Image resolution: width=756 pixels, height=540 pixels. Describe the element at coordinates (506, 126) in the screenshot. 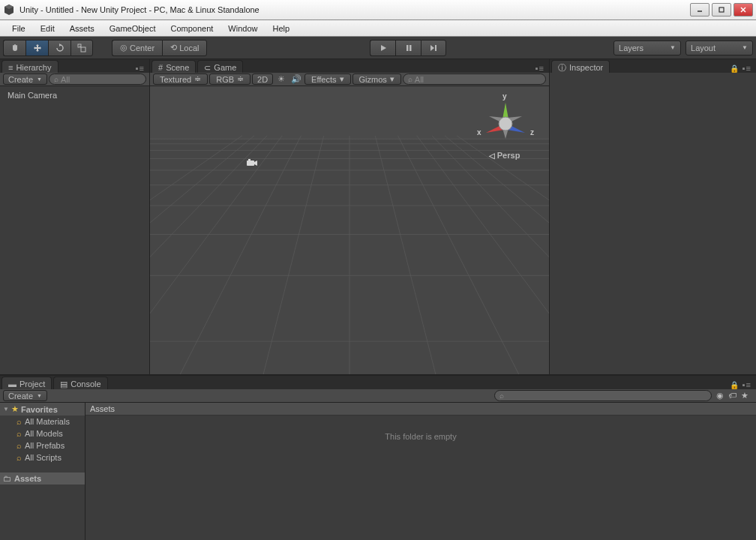

I see `orientation-gizmo: y x z ◁ Persp` at that location.